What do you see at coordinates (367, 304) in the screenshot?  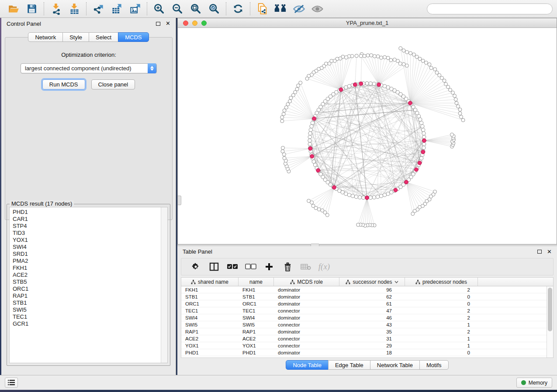 I see `table-row: ORC1 ORC1 dominator 61 0` at bounding box center [367, 304].